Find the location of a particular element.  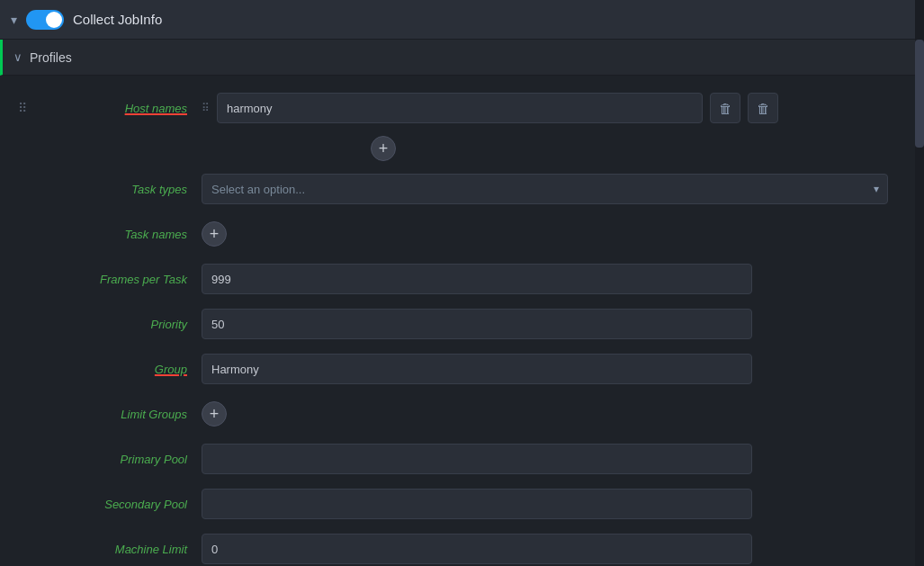

limit-groups-row: ⠿ Limit Groups + is located at coordinates (462, 414).